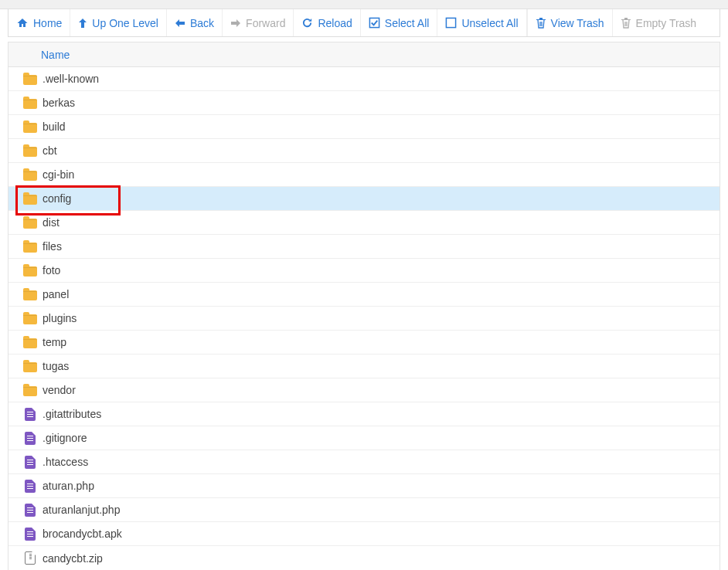 This screenshot has width=728, height=570. What do you see at coordinates (364, 151) in the screenshot?
I see `list-item: cbt` at bounding box center [364, 151].